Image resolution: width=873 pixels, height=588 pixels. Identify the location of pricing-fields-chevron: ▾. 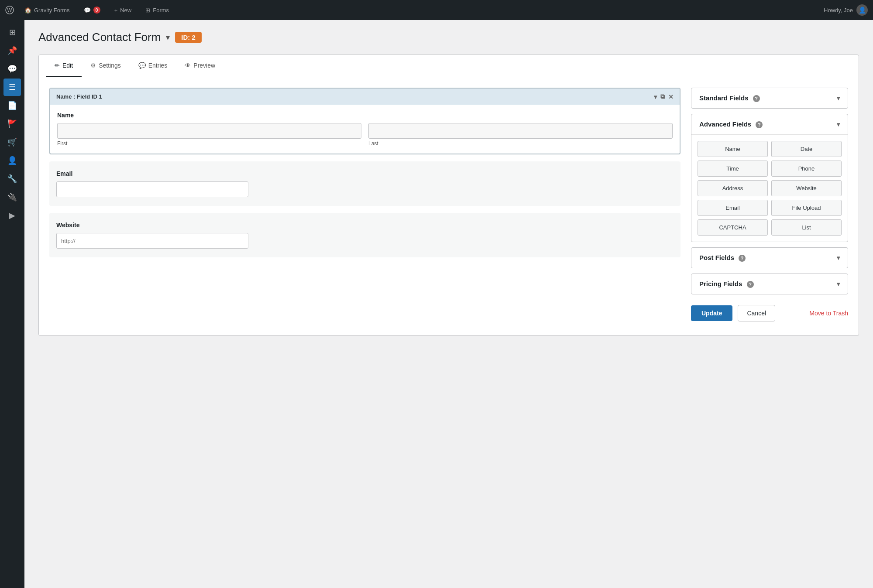
(838, 284).